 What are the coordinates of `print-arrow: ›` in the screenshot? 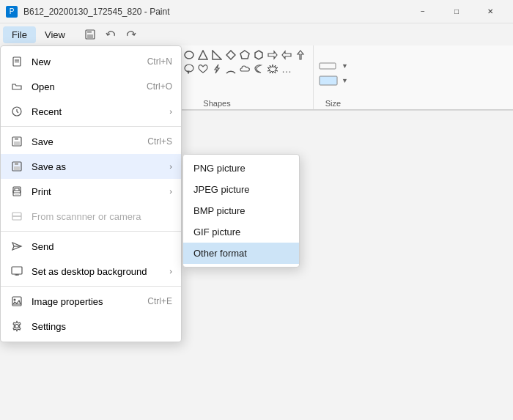 It's located at (171, 191).